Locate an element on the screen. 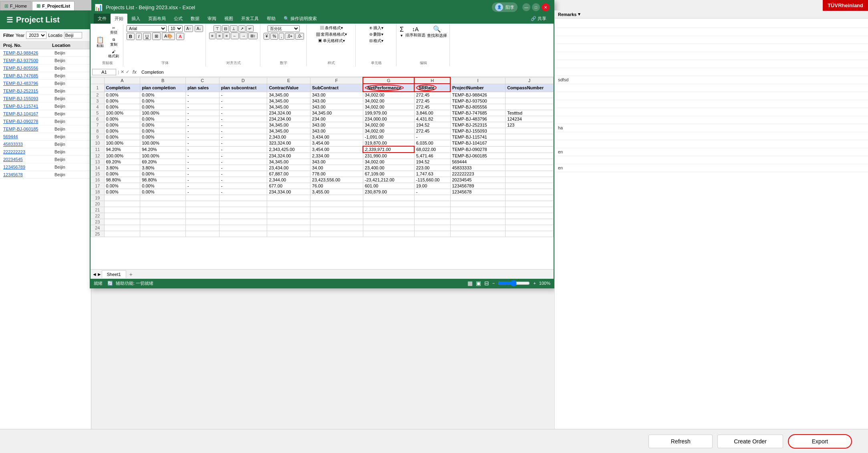  ribbon-tab-file: 文件 is located at coordinates (102, 18).